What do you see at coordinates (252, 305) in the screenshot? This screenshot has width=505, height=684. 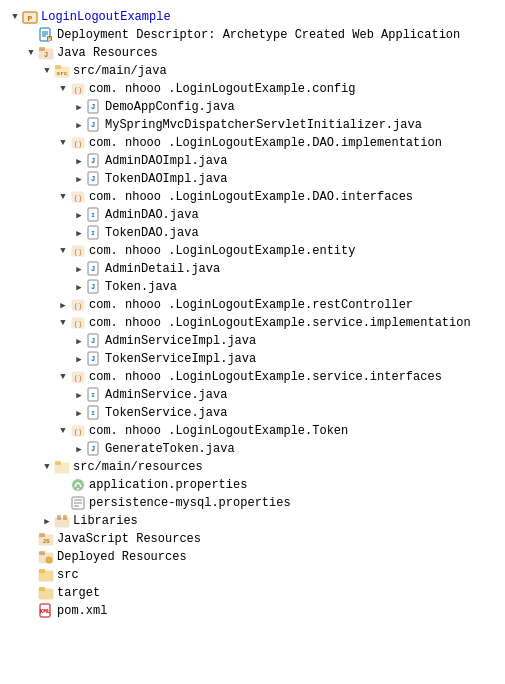 I see `pkg-rest-controller: ▶ () com. nhooo .LoginLogoutExample.rest…` at bounding box center [252, 305].